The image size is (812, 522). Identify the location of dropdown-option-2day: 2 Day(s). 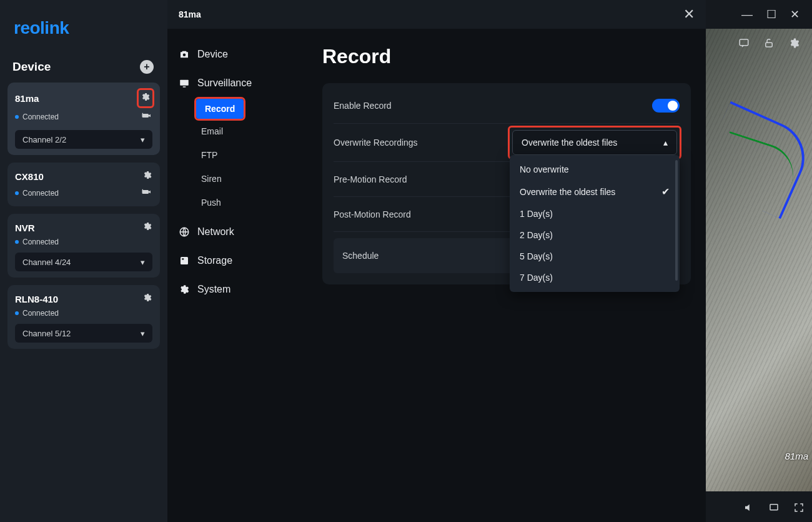
(595, 235).